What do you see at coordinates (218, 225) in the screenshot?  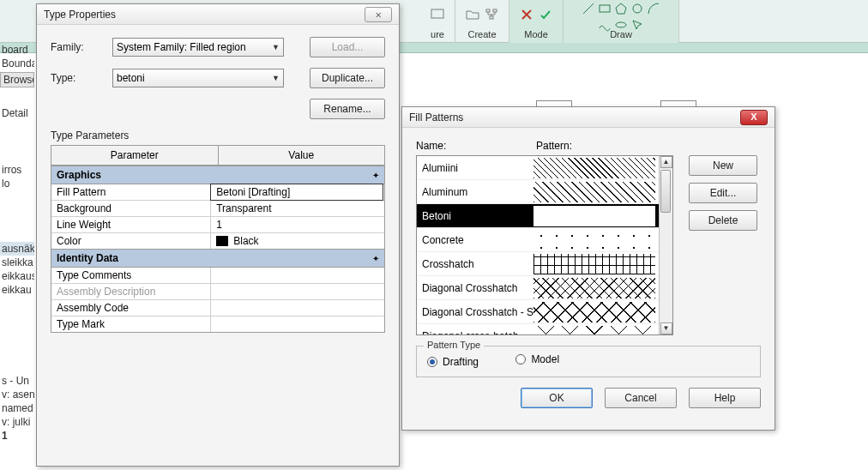 I see `table-row: Line Weight1` at bounding box center [218, 225].